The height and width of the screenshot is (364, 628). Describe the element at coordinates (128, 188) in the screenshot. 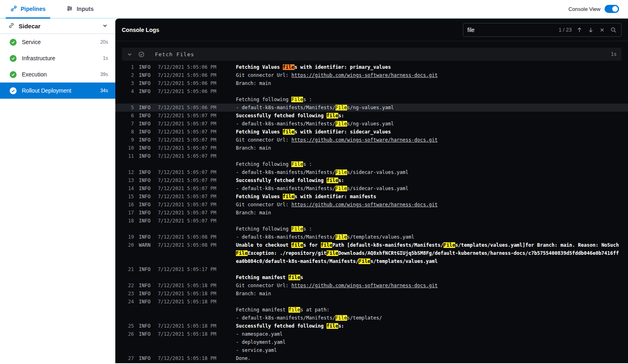

I see `line-number: 14` at that location.